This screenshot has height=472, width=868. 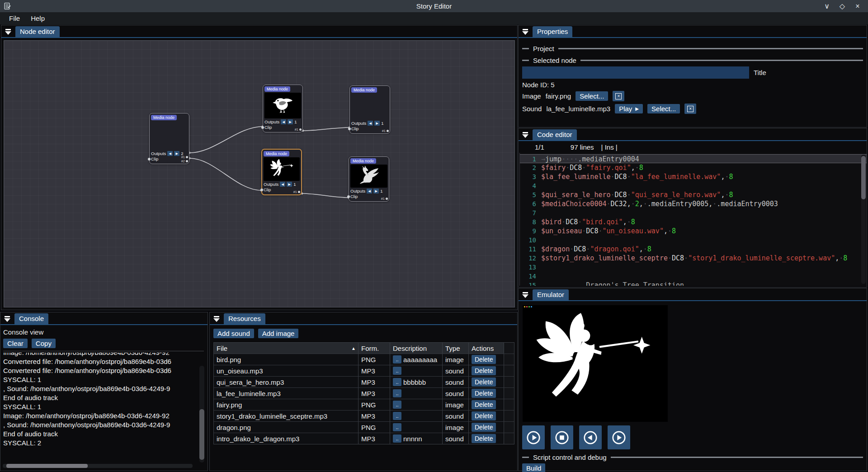 What do you see at coordinates (693, 213) in the screenshot?
I see `code-line: 7` at bounding box center [693, 213].